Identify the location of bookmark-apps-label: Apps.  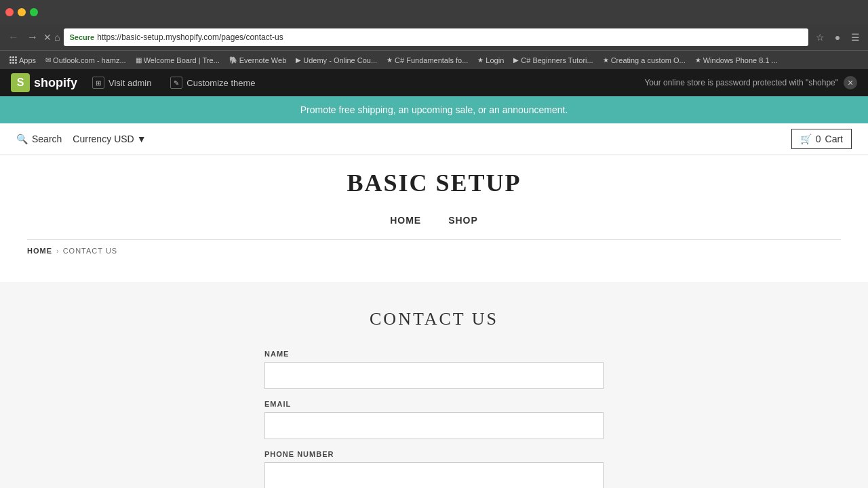
(27, 60).